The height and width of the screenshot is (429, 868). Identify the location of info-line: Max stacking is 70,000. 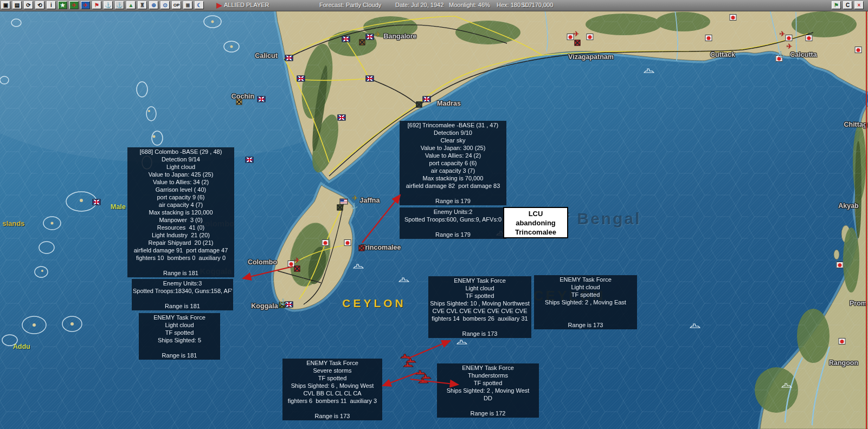
(453, 178).